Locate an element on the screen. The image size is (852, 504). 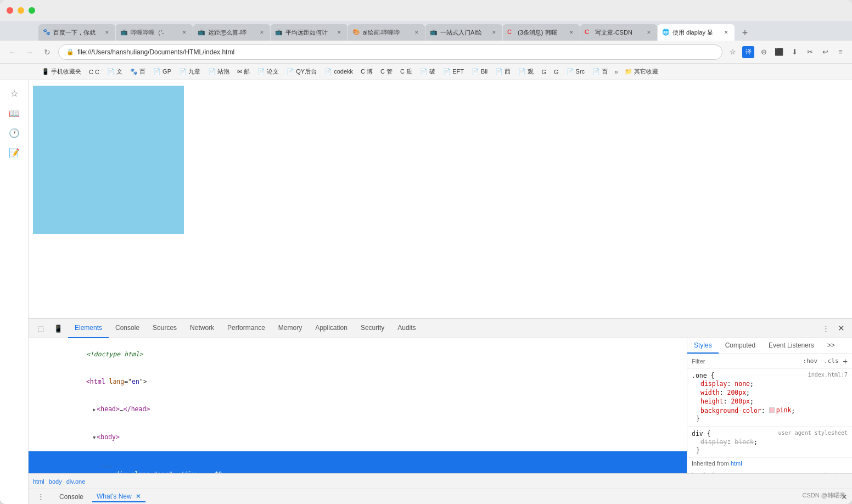
address-bar: 🔒 file:///Users/hanshuliang/Documents/HT… is located at coordinates (390, 52).